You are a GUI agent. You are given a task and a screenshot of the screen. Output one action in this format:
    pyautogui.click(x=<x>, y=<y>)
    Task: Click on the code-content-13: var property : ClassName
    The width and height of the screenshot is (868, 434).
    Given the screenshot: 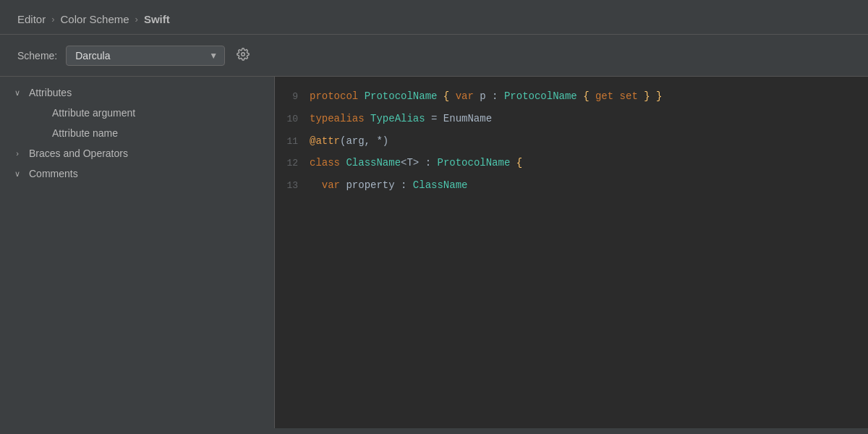 What is the action you would take?
    pyautogui.click(x=388, y=185)
    